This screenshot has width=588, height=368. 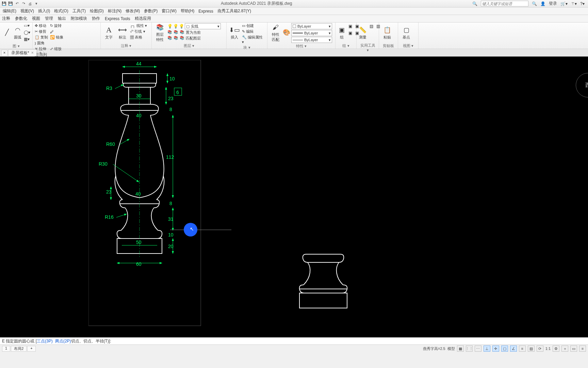 I want to click on insert-button: ⬇▭插入, so click(x=235, y=33).